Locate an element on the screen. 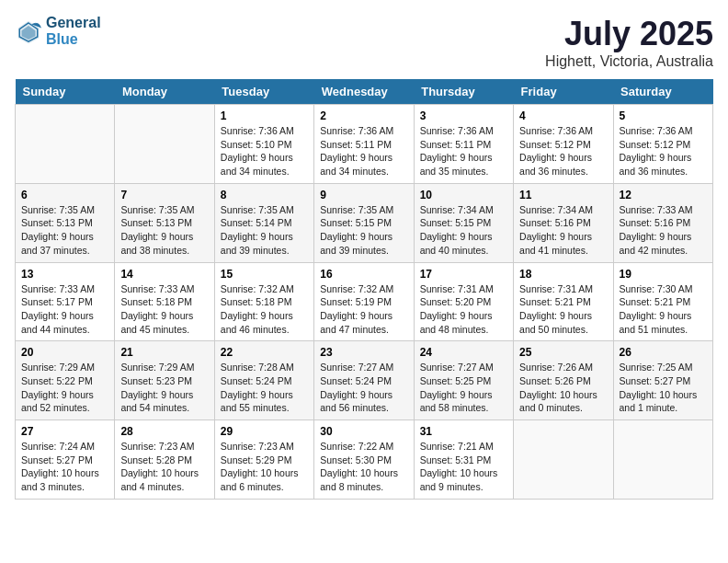 The height and width of the screenshot is (563, 728). calendar-subtitle: Highett, Victoria, Australia is located at coordinates (629, 62).